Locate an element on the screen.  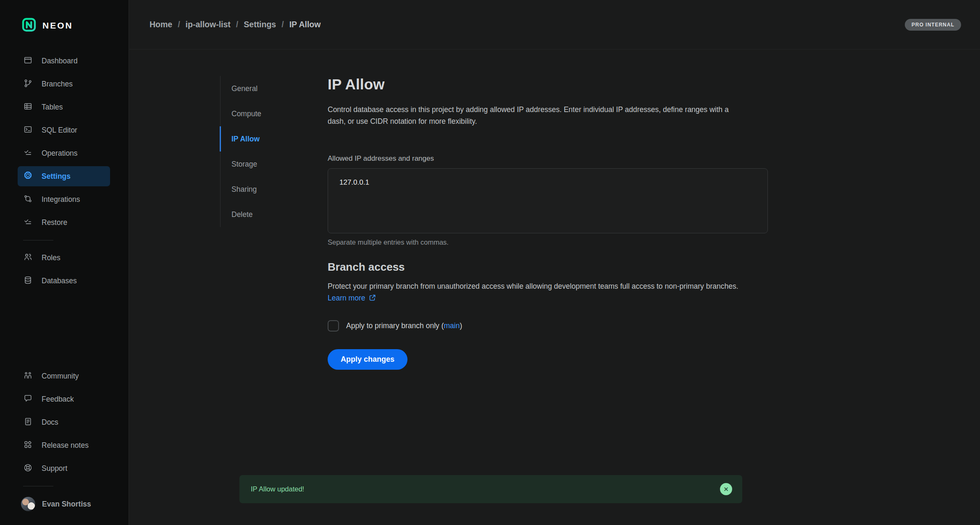
sidebar-bottom-nav: Community Feedback Docs Release notes Su… is located at coordinates (64, 445).